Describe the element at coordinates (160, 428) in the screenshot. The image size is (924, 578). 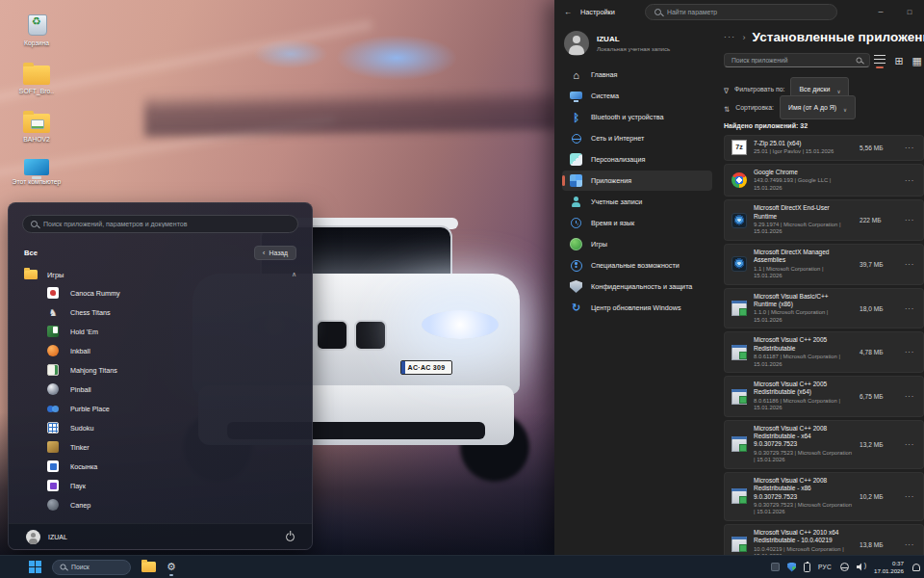
I see `start-menu-game-game-sudoku: Sudoku` at that location.